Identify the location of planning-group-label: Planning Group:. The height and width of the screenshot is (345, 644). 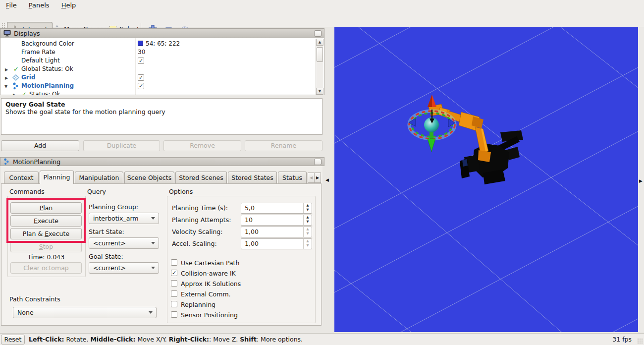
(113, 207).